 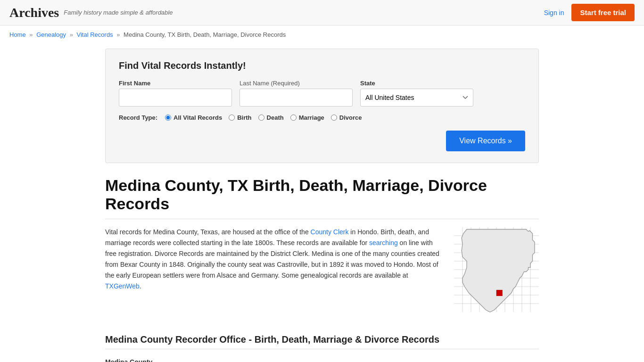 I want to click on state-field: State All United States Alabama Alaska A…, so click(x=417, y=93).